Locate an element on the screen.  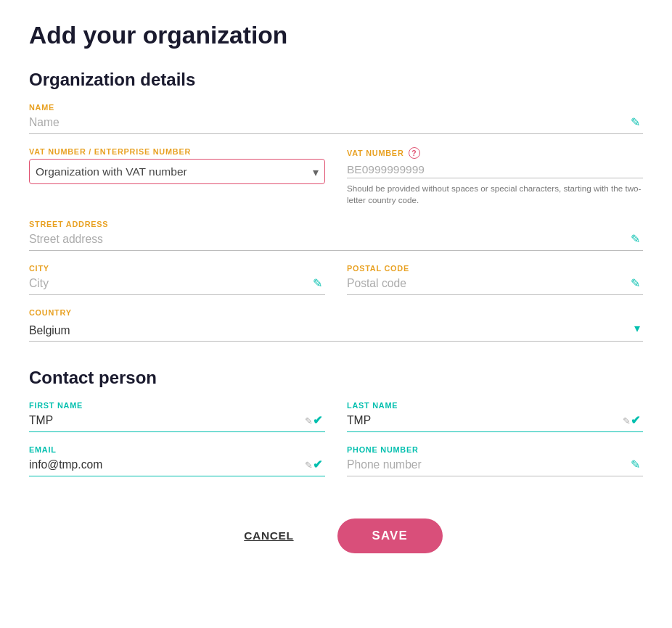
phone-field-wrapper: ✎ is located at coordinates (495, 467).